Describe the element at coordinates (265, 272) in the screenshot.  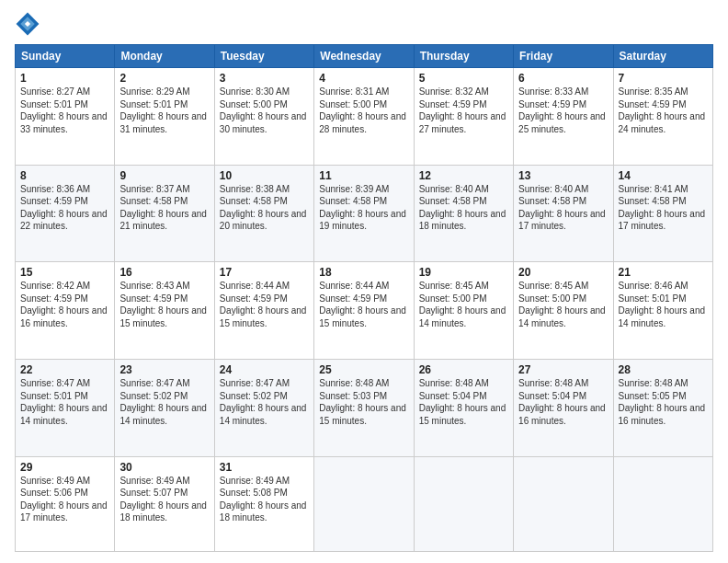
I see `day-number: 17` at that location.